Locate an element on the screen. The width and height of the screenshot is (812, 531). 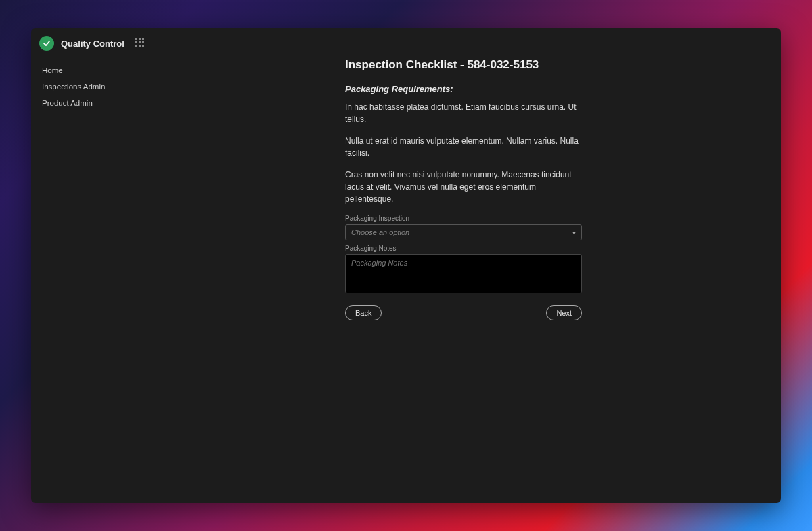
sidebar: Home Inspections Admin Product Admin is located at coordinates (89, 280).